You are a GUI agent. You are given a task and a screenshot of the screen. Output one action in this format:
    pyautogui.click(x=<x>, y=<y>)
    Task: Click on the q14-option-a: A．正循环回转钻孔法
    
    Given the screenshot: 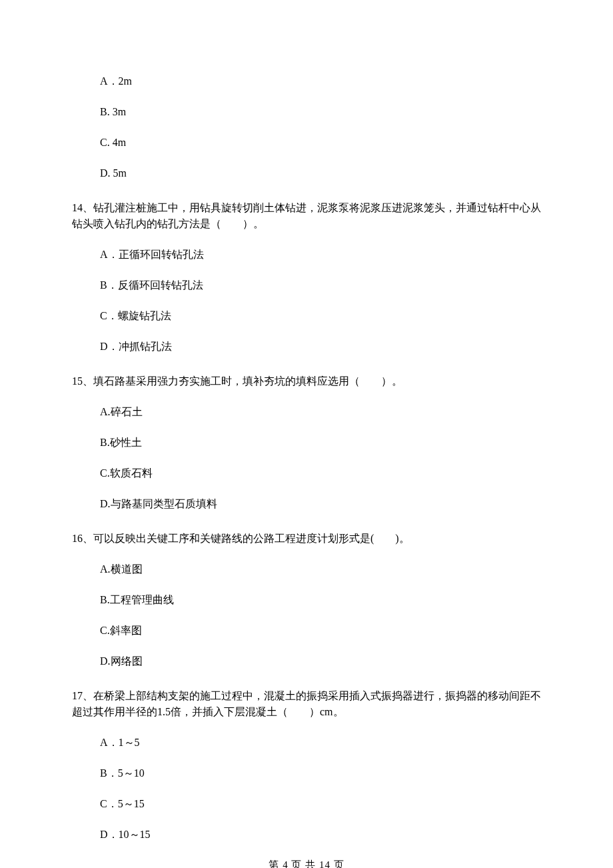 What is the action you would take?
    pyautogui.click(x=320, y=255)
    